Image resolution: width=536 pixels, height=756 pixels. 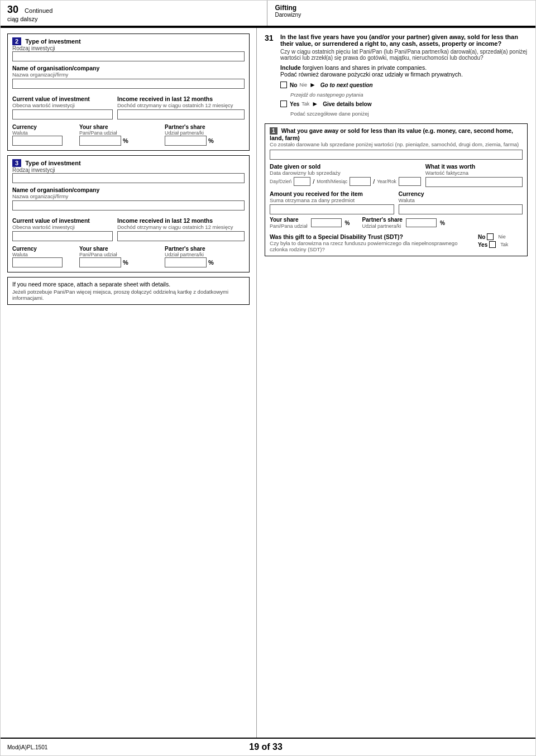 What do you see at coordinates (128, 84) in the screenshot?
I see `section-2-org-input` at bounding box center [128, 84].